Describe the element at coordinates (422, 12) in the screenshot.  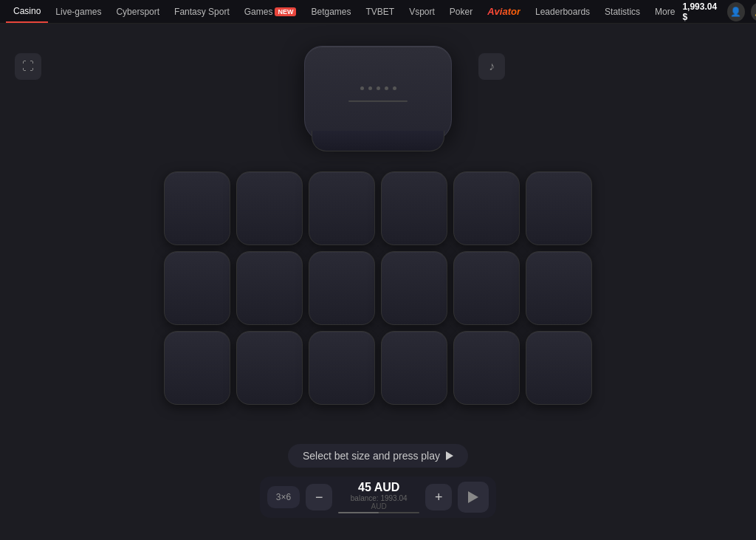
I see `nav-vsport: Vsport` at that location.